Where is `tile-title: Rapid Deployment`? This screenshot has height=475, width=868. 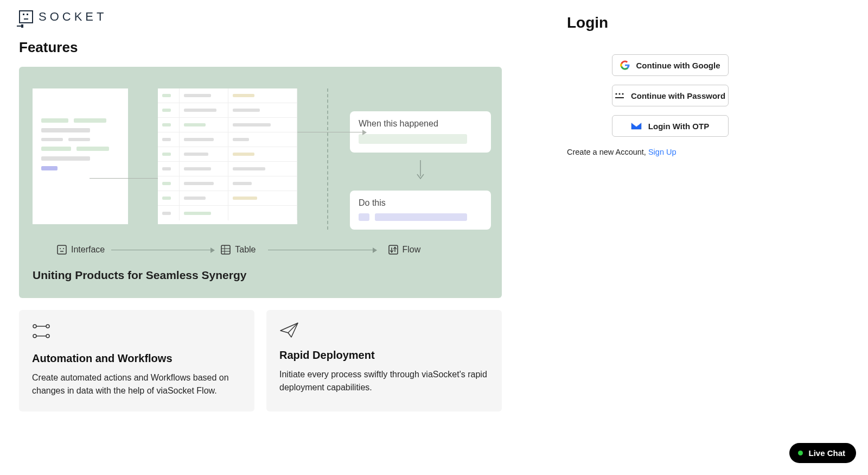
tile-title: Rapid Deployment is located at coordinates (384, 355).